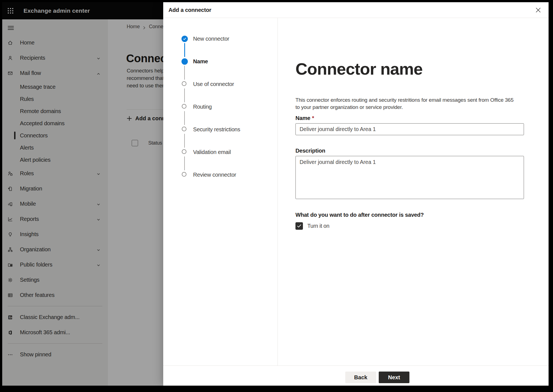 The height and width of the screenshot is (392, 553). I want to click on after-save-question: What do you want to do after connector i…, so click(360, 215).